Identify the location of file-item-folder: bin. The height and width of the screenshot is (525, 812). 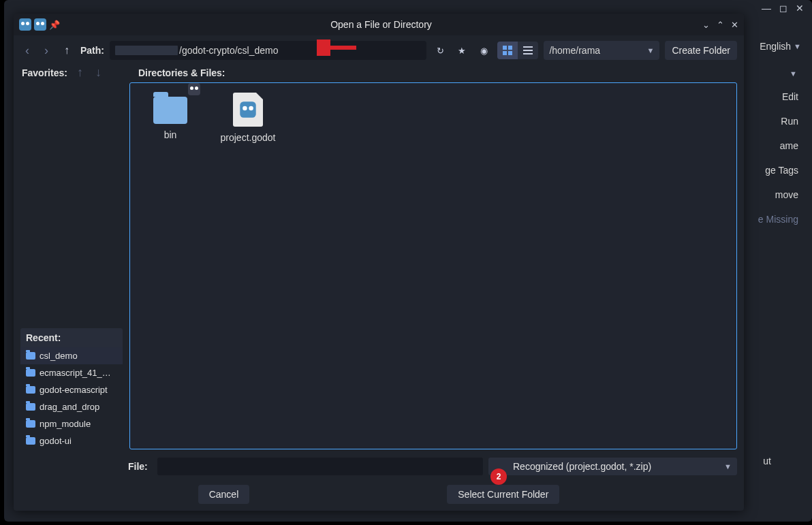
(170, 118).